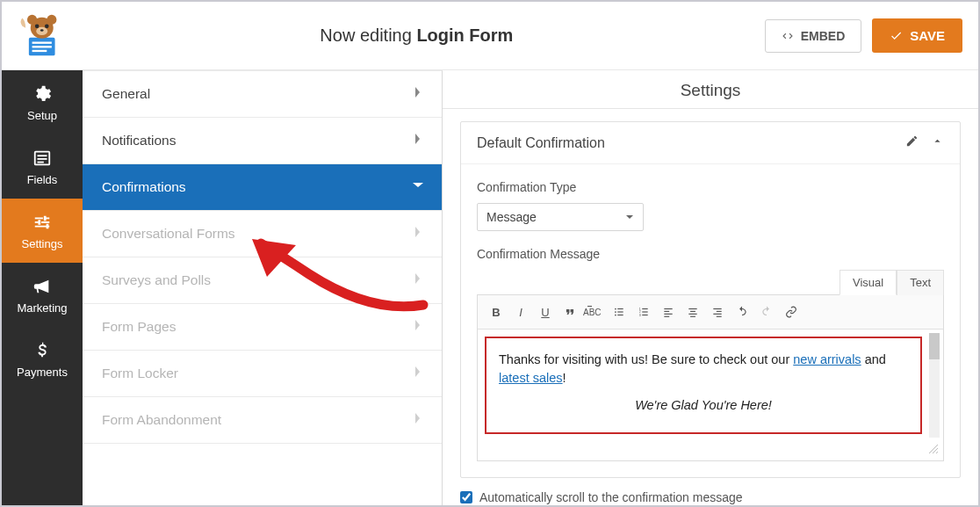 The height and width of the screenshot is (507, 980). I want to click on primary-sidebar: Setup Fields Settings Marketing Payments, so click(42, 288).